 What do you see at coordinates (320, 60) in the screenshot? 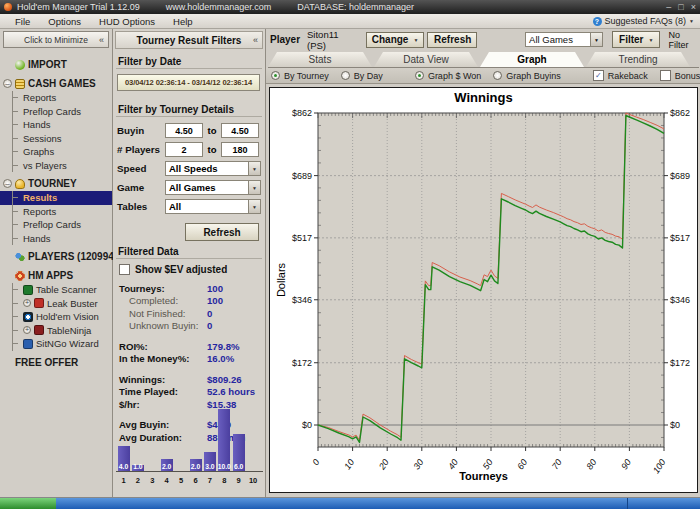
I see `tab-stats: Stats` at bounding box center [320, 60].